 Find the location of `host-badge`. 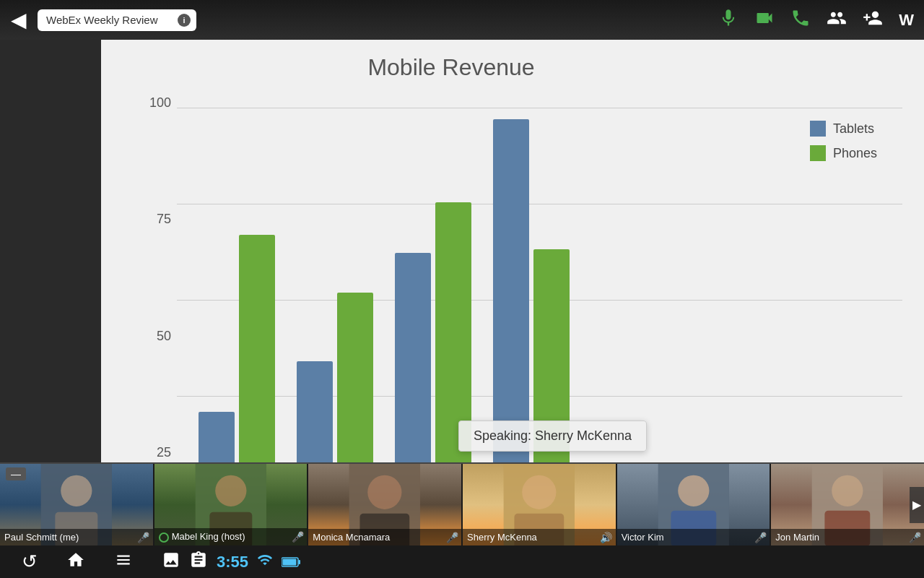

host-badge is located at coordinates (164, 538).